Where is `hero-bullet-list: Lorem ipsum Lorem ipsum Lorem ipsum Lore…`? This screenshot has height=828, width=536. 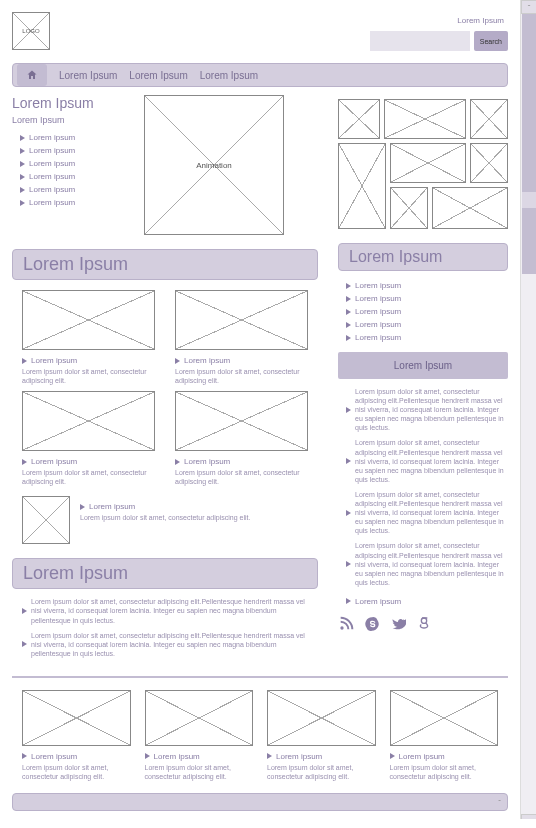
hero-bullet-list: Lorem ipsum Lorem ipsum Lorem ipsum Lore… is located at coordinates (72, 170).